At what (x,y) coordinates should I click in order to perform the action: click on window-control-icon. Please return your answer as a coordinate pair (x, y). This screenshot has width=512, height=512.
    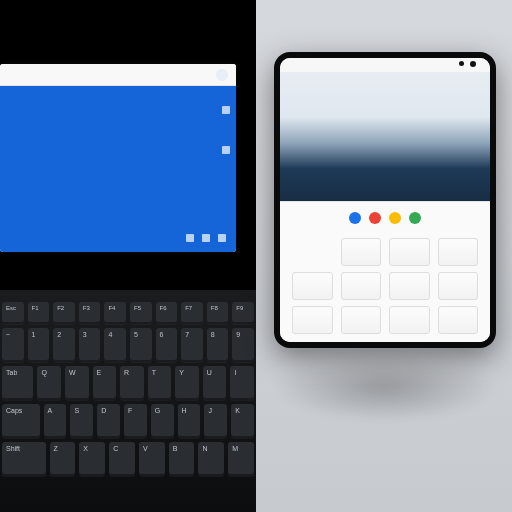
    Looking at the image, I should click on (222, 75).